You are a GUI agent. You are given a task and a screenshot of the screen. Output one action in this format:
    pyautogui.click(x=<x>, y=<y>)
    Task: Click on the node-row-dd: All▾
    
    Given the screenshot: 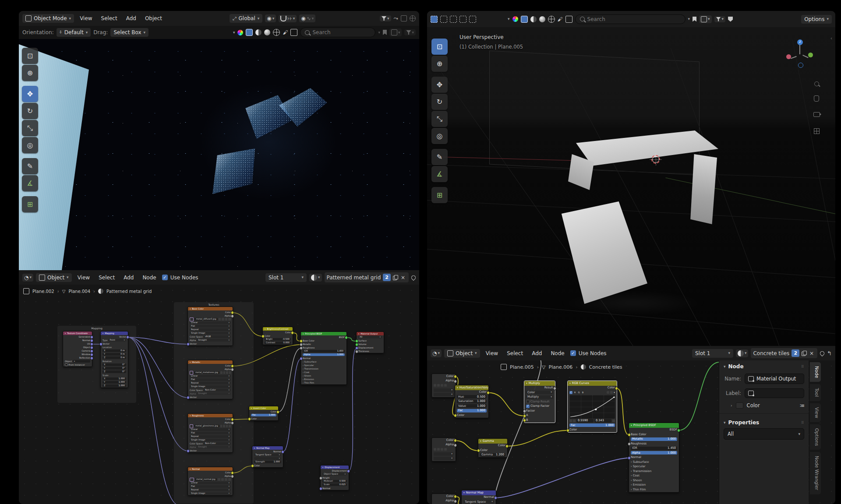 What is the action you would take?
    pyautogui.click(x=370, y=337)
    